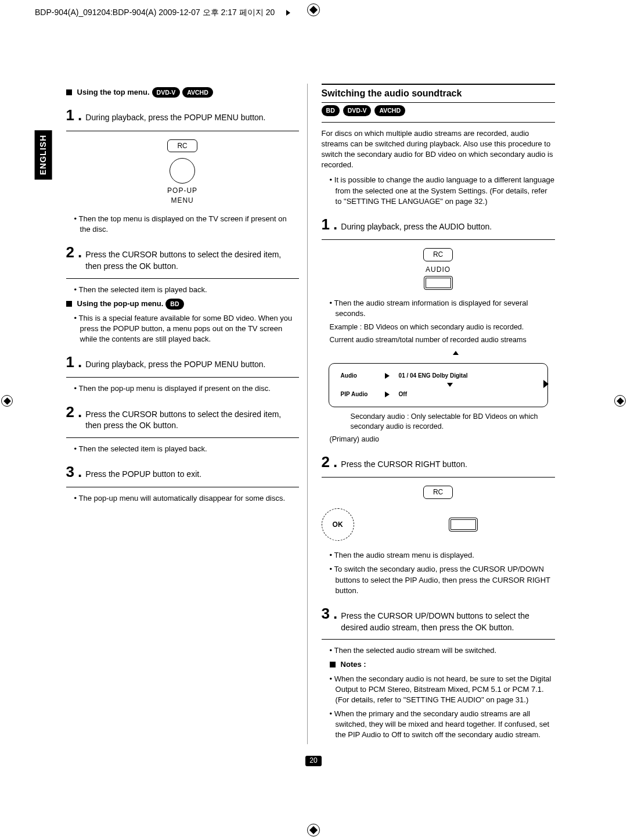  Describe the element at coordinates (442, 665) in the screenshot. I see `notes-heading: Notes :` at that location.